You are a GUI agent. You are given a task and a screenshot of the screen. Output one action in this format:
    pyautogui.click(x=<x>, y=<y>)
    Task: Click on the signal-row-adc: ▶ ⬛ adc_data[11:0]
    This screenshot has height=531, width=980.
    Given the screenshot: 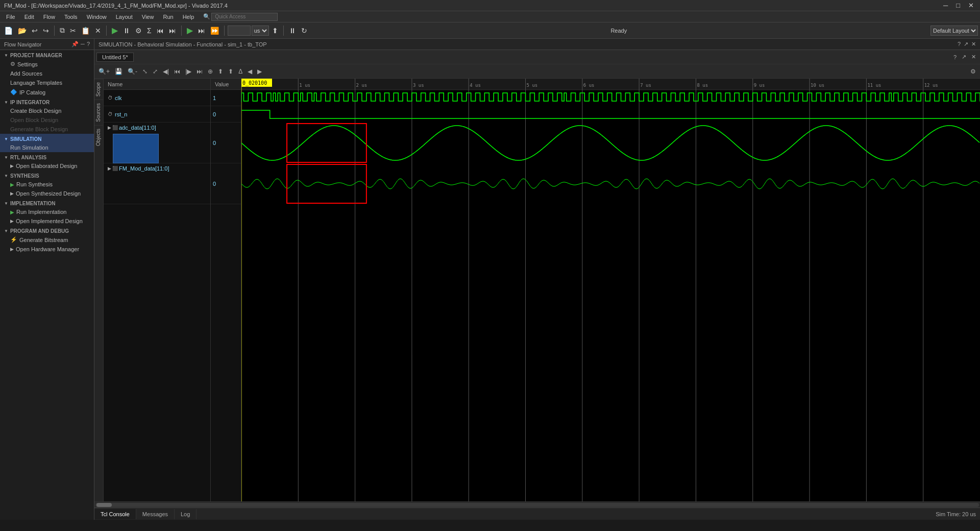 What is the action you would take?
    pyautogui.click(x=157, y=143)
    